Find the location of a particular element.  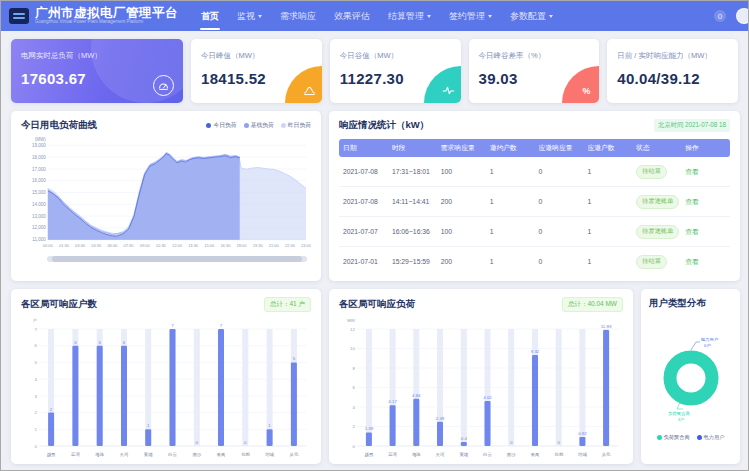

svg-text: 18:00 is located at coordinates (242, 246).